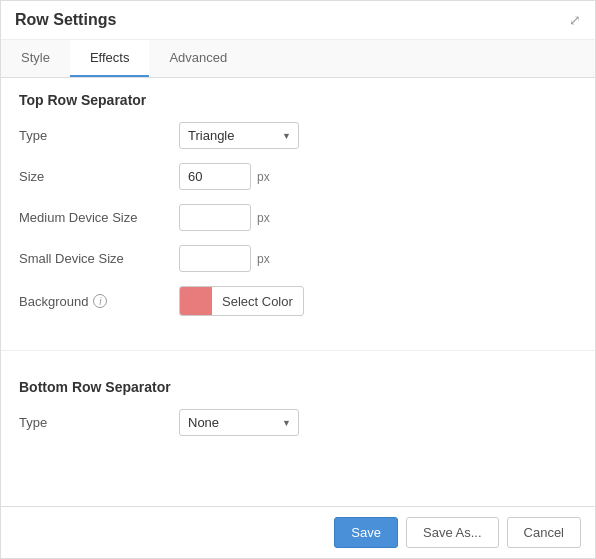  I want to click on bottom-type-select: None Triangle Curve Wave Arrow, so click(239, 422).